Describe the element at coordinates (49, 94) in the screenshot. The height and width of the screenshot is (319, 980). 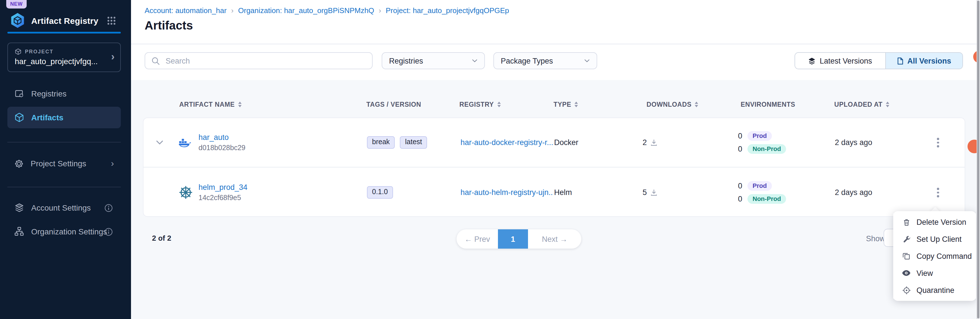
I see `sidebar-item-label: Registries` at that location.